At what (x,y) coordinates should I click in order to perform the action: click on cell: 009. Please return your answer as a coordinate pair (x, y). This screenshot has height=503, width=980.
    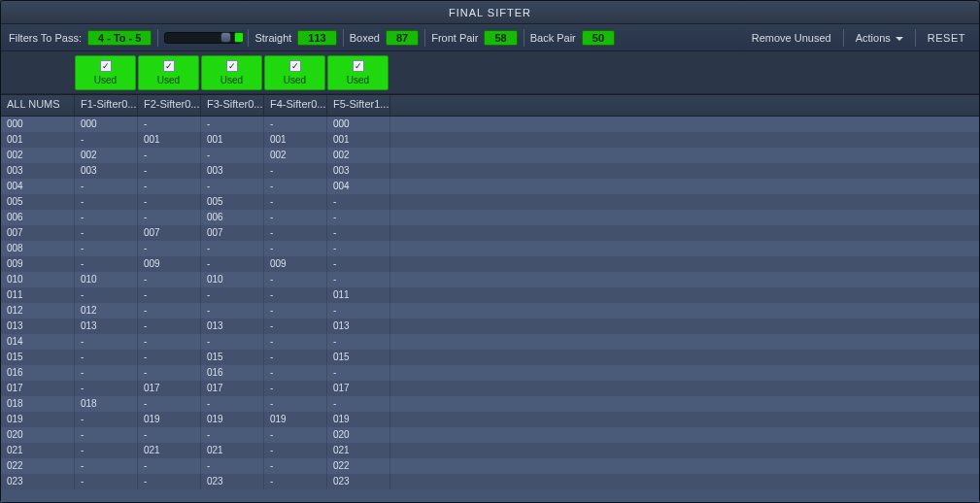
    Looking at the image, I should click on (169, 264).